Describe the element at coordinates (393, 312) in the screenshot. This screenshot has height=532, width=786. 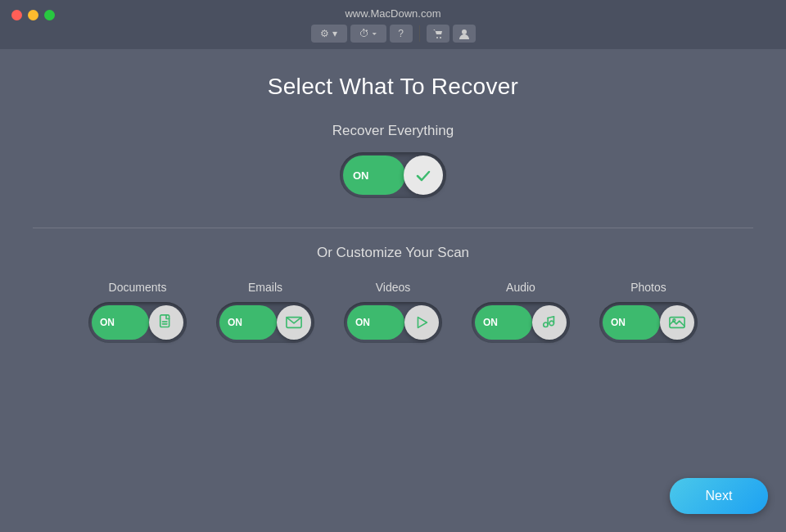
I see `categories-container: Documents ON Emails` at that location.